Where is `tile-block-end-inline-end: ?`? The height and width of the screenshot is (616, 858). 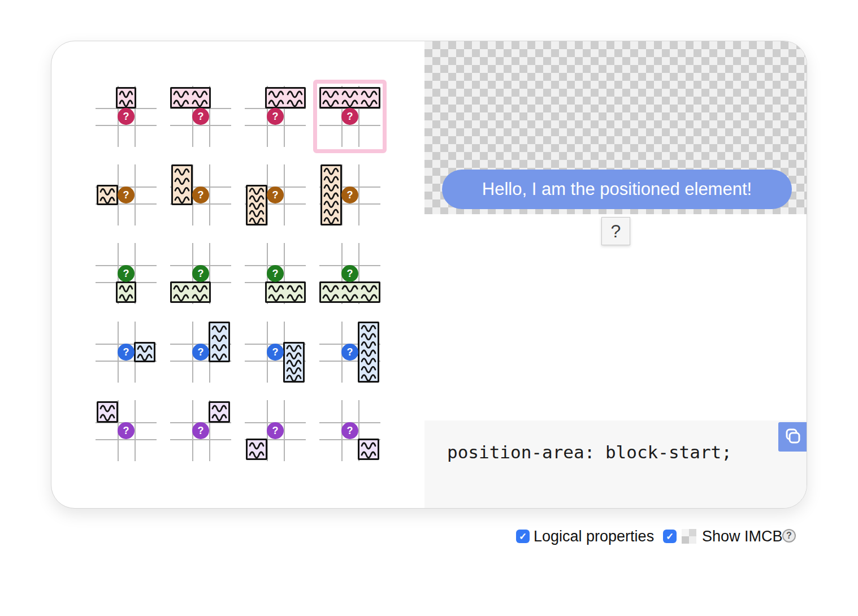 tile-block-end-inline-end: ? is located at coordinates (350, 431).